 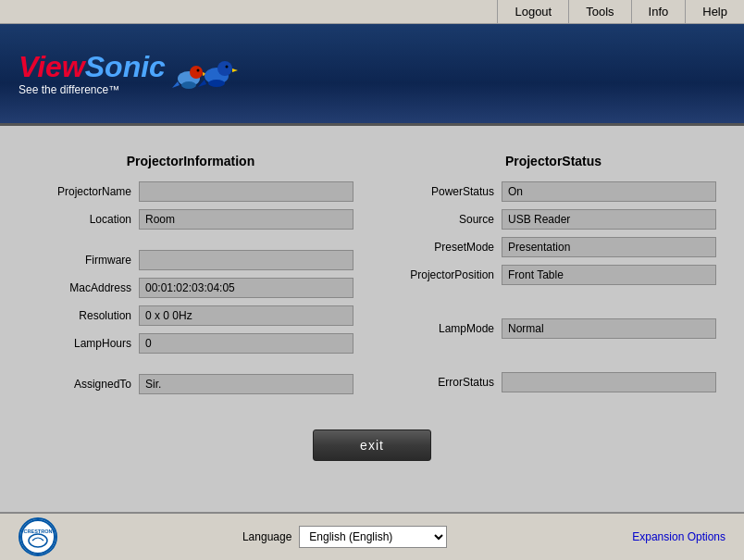 What do you see at coordinates (659, 11) in the screenshot?
I see `info-link: Info` at bounding box center [659, 11].